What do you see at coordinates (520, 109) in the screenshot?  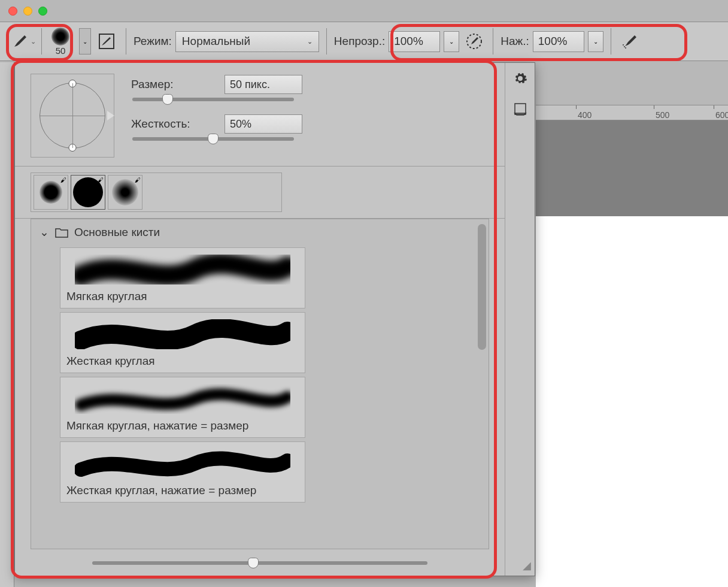 I see `new-preset-icon` at bounding box center [520, 109].